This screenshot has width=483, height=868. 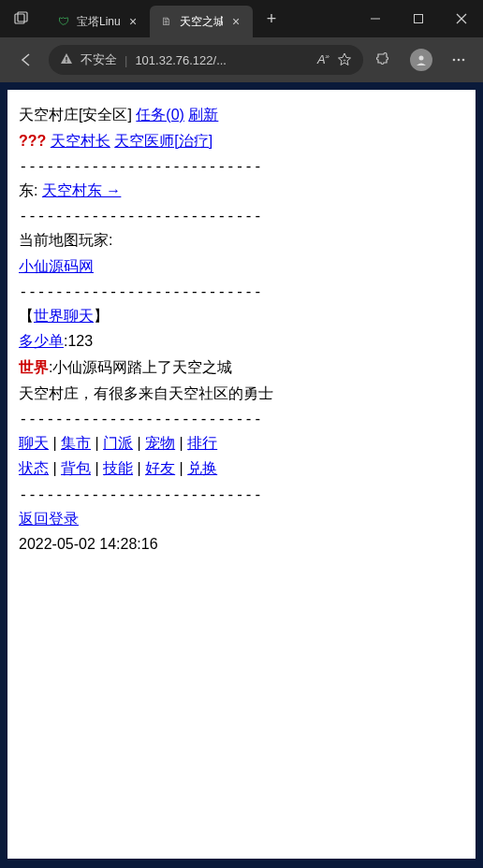 What do you see at coordinates (418, 19) in the screenshot?
I see `window-controls` at bounding box center [418, 19].